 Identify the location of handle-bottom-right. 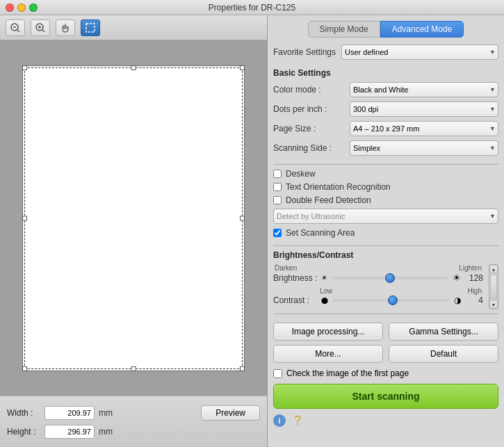
(242, 368).